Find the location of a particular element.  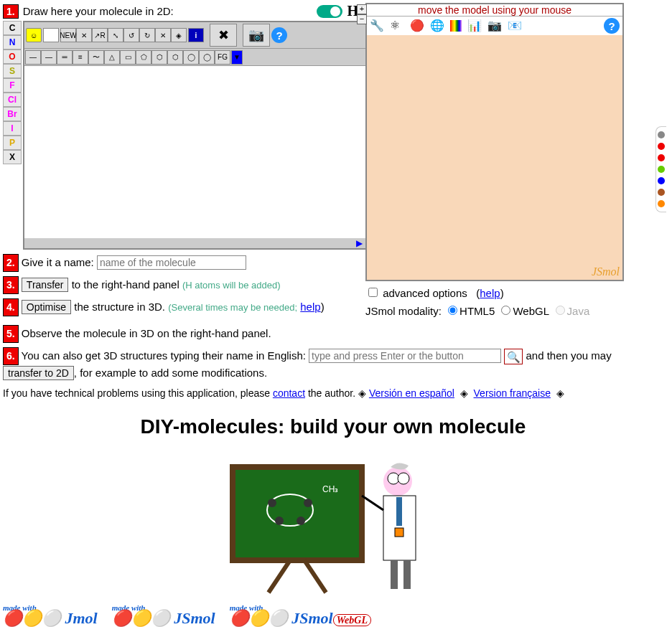

element-O: O is located at coordinates (12, 57).